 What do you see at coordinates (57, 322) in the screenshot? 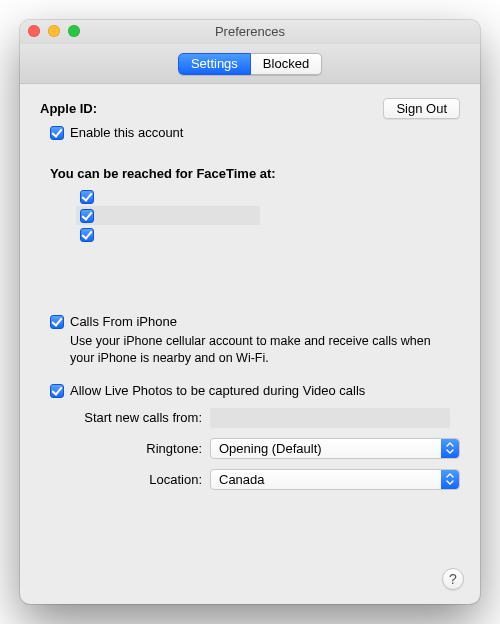
I see `calls-from-iphone-checkbox` at bounding box center [57, 322].